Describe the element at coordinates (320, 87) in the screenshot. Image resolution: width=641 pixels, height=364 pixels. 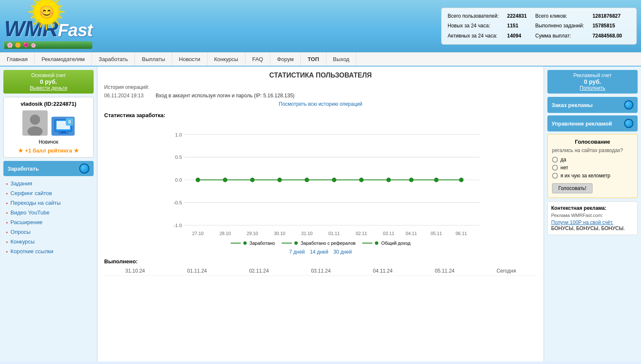
I see `history-label: История операций:` at that location.